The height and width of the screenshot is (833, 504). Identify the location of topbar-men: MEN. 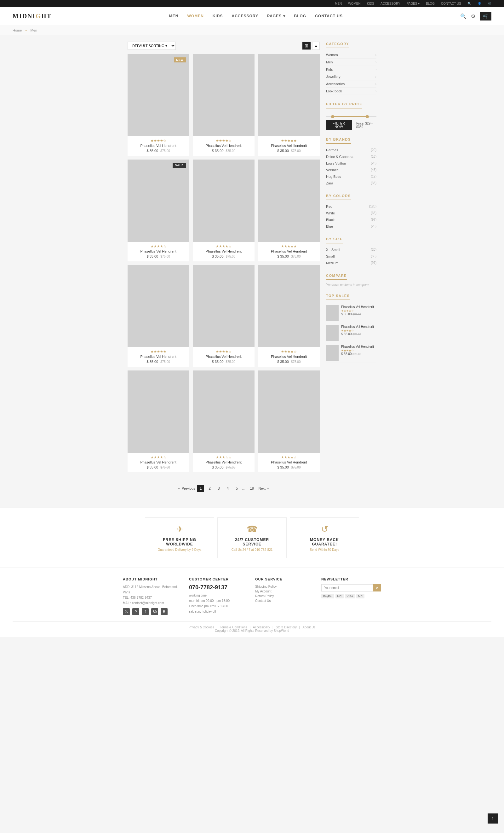
(338, 4).